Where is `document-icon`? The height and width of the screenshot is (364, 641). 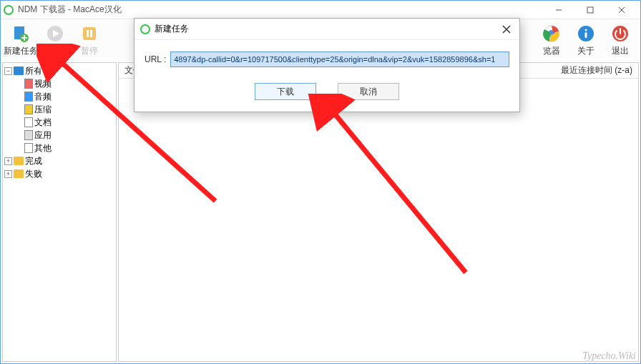 document-icon is located at coordinates (29, 122).